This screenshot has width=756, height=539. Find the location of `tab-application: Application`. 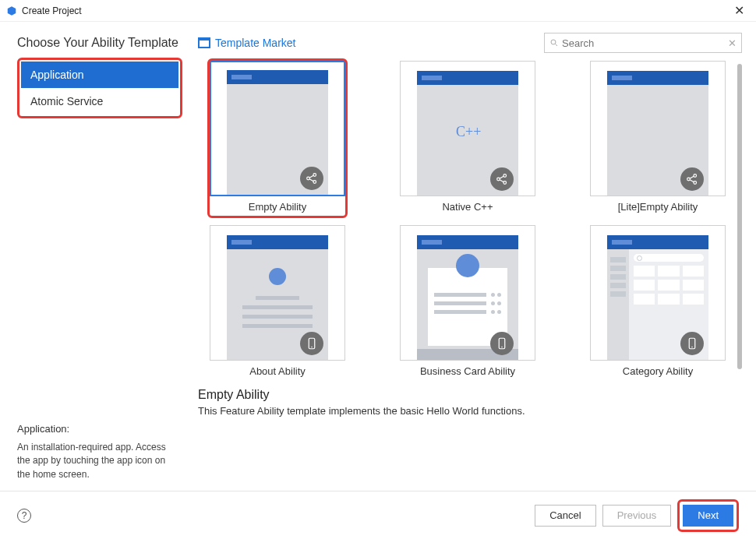

tab-application: Application is located at coordinates (100, 75).